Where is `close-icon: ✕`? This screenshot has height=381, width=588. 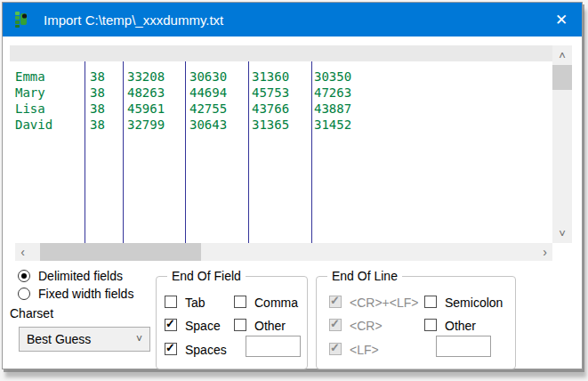 close-icon: ✕ is located at coordinates (561, 20).